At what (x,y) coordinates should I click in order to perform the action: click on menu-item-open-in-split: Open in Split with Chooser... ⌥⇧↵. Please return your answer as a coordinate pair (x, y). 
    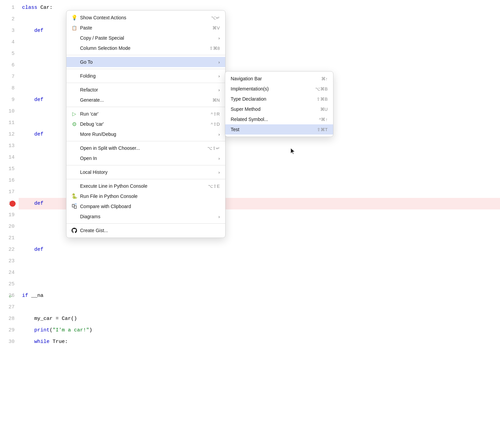
    Looking at the image, I should click on (146, 148).